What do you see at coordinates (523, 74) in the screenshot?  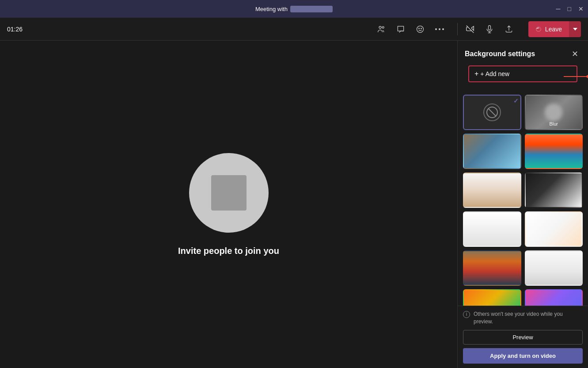 I see `add-new-button: + + Add new` at bounding box center [523, 74].